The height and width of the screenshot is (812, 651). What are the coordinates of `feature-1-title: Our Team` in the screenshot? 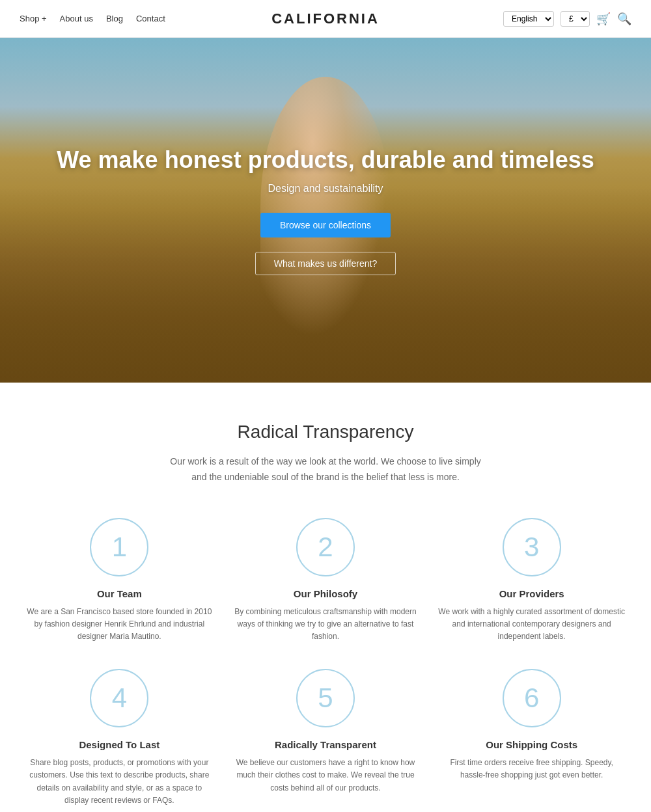 It's located at (120, 593).